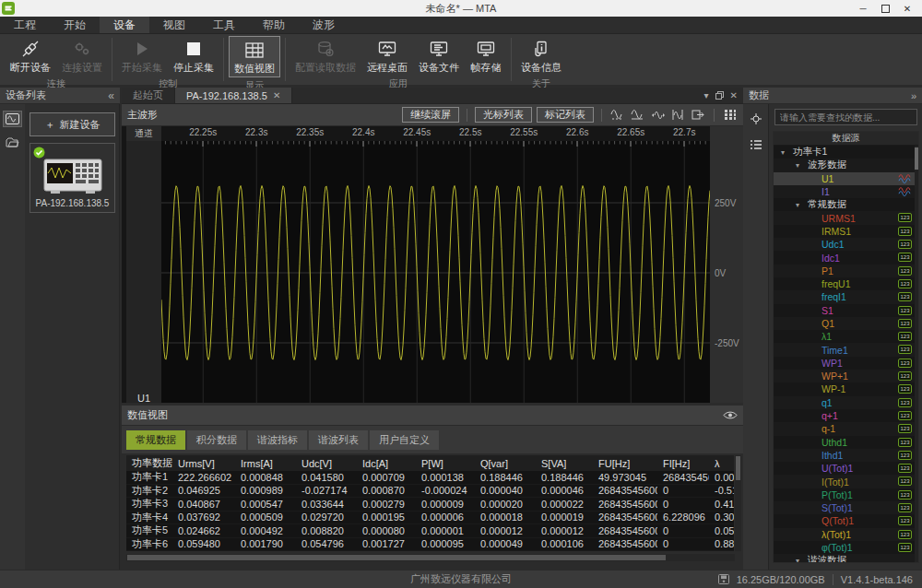 The width and height of the screenshot is (922, 588). Describe the element at coordinates (846, 521) in the screenshot. I see `tree-item-qtot1: Q(Tot)1123` at that location.